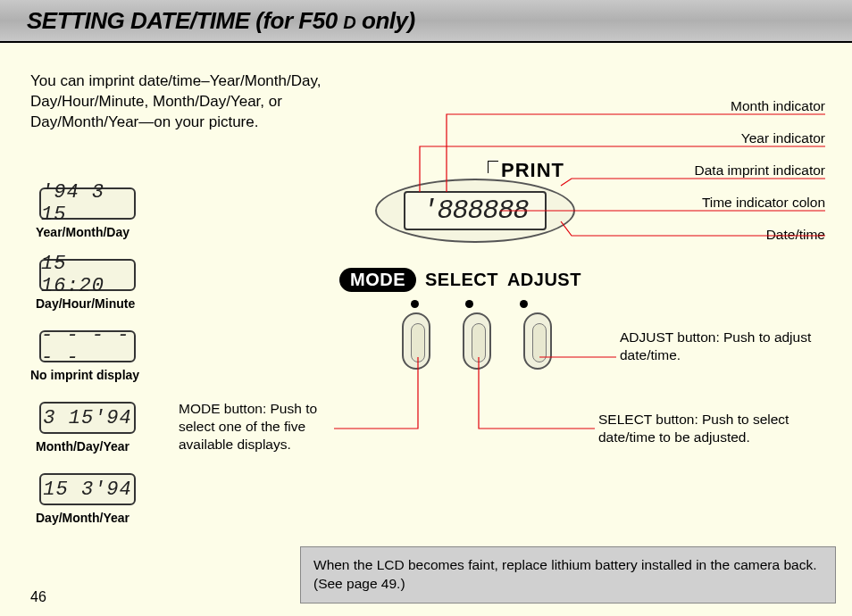  What do you see at coordinates (783, 138) in the screenshot?
I see `callout-year-indicator: Year indicator` at bounding box center [783, 138].